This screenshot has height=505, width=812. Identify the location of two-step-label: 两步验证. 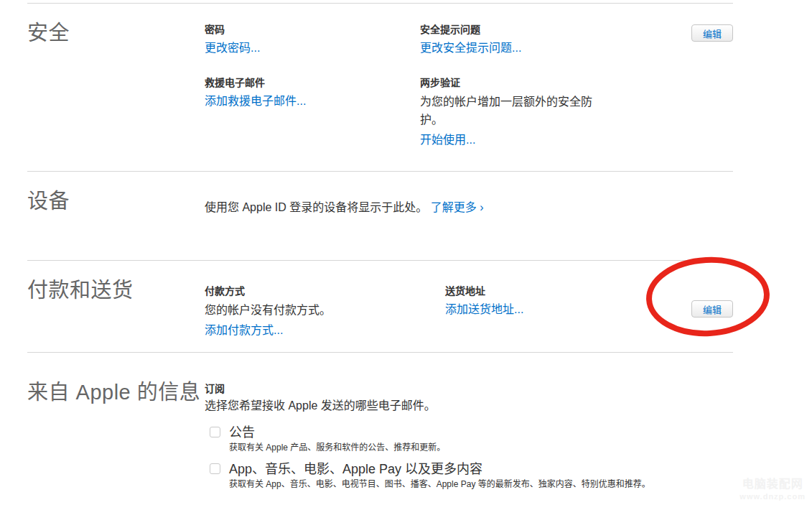
(577, 83).